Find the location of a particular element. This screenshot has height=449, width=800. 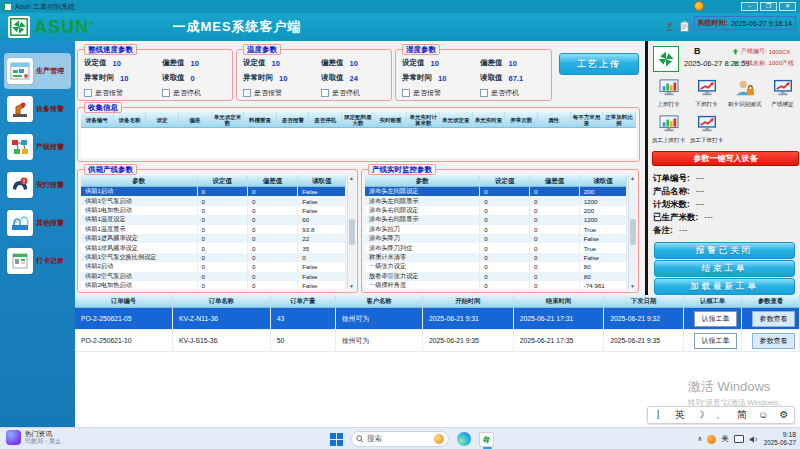

table-row: 供箱2电加热启动00False is located at coordinates (214, 285).